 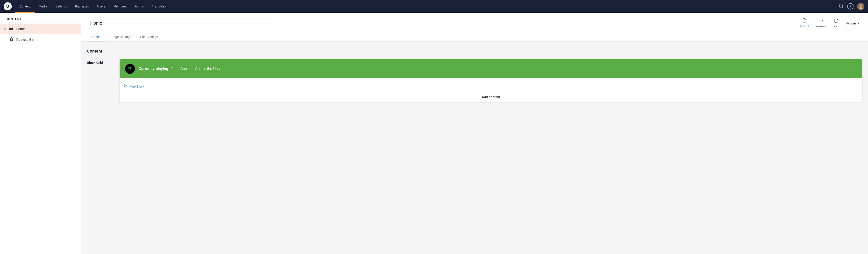 What do you see at coordinates (805, 21) in the screenshot?
I see `document-icon` at bounding box center [805, 21].